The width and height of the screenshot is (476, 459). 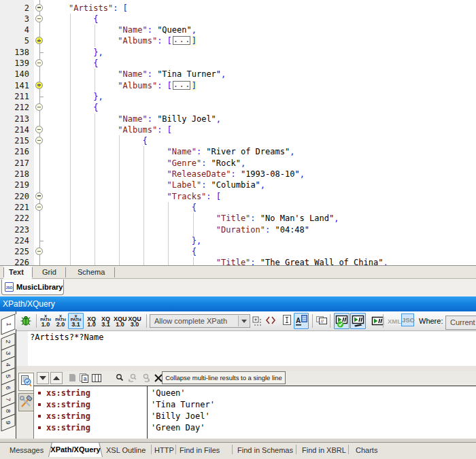 What do you see at coordinates (358, 321) in the screenshot?
I see `evaluate-edit-button` at bounding box center [358, 321].